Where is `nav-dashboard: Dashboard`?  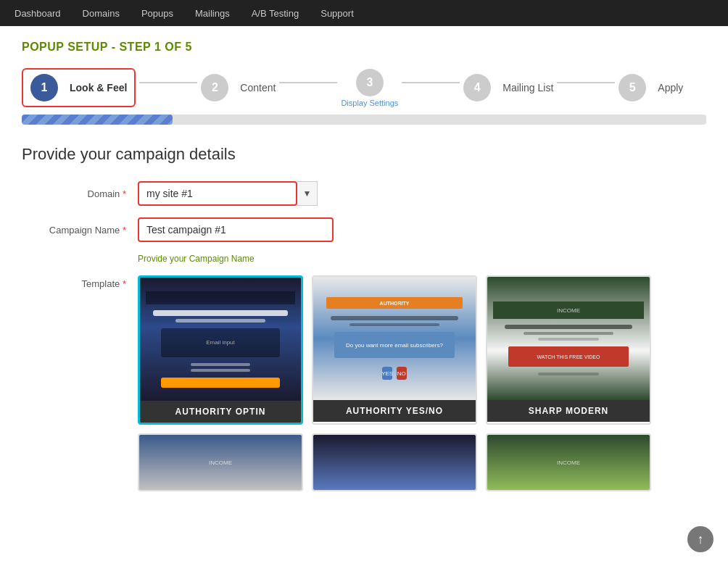
nav-dashboard: Dashboard is located at coordinates (38, 13).